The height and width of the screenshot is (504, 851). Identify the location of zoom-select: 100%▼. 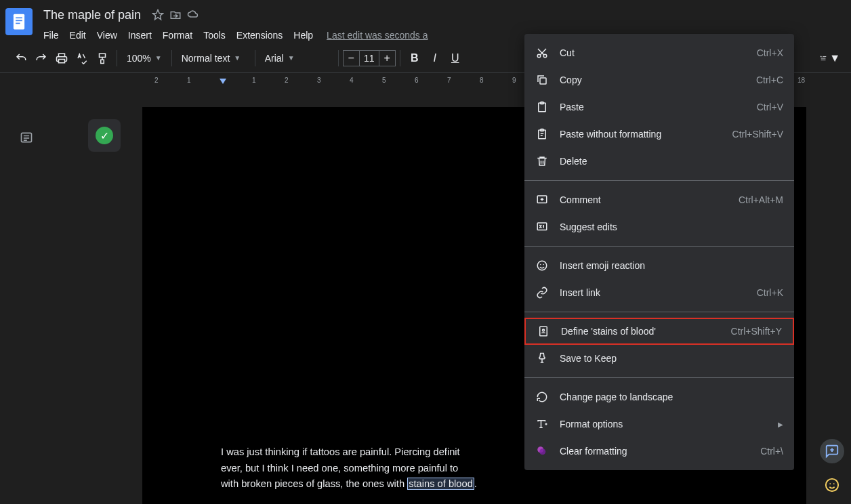
(144, 58).